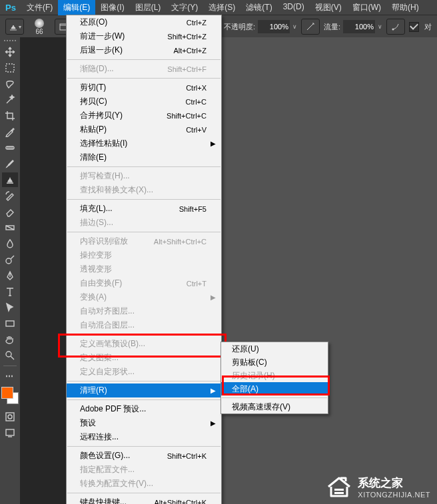  I want to click on pen-tool, so click(10, 276).